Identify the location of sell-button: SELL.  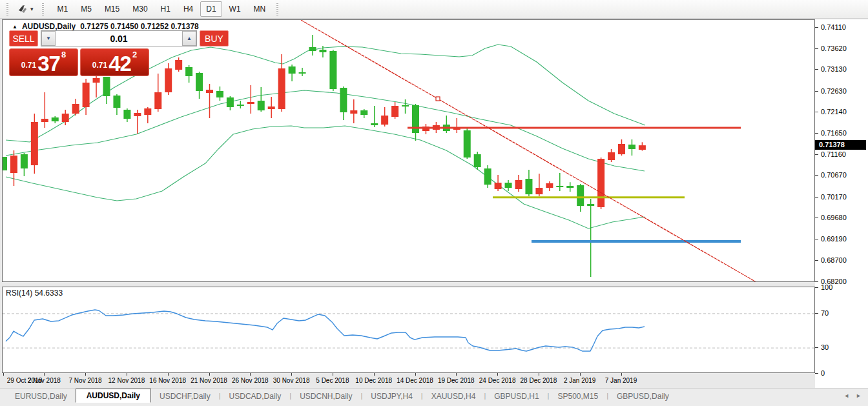
(23, 39).